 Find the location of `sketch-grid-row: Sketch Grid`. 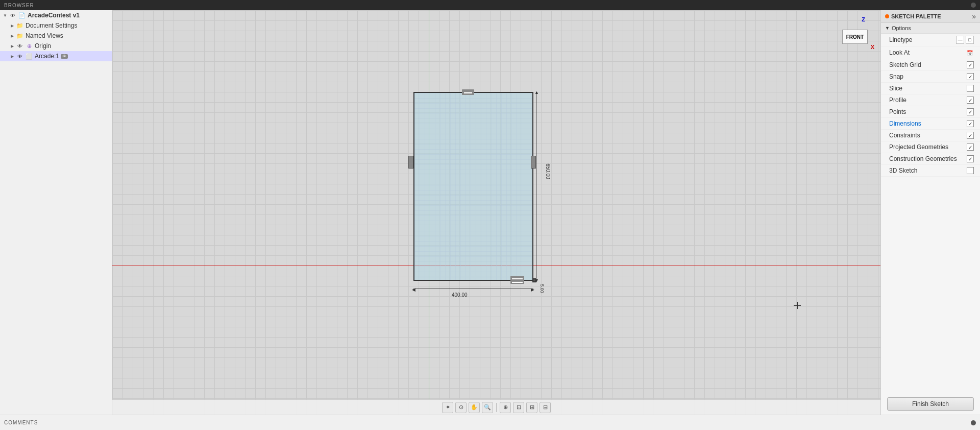

sketch-grid-row: Sketch Grid is located at coordinates (930, 65).